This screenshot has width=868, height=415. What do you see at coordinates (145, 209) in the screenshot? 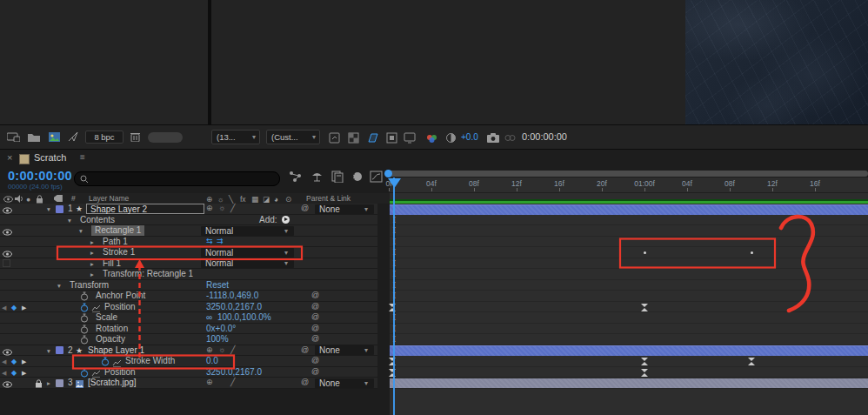
I see `layer-name: Shape Layer 2` at bounding box center [145, 209].